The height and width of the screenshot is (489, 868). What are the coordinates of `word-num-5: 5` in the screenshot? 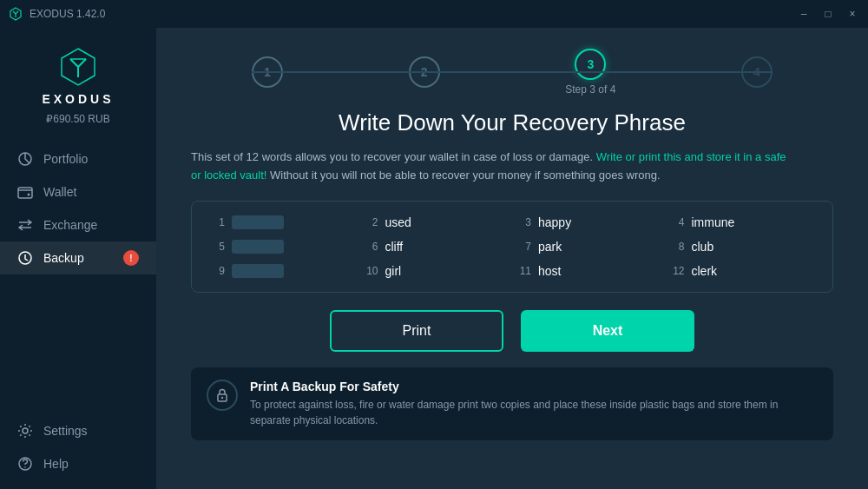 It's located at (217, 247).